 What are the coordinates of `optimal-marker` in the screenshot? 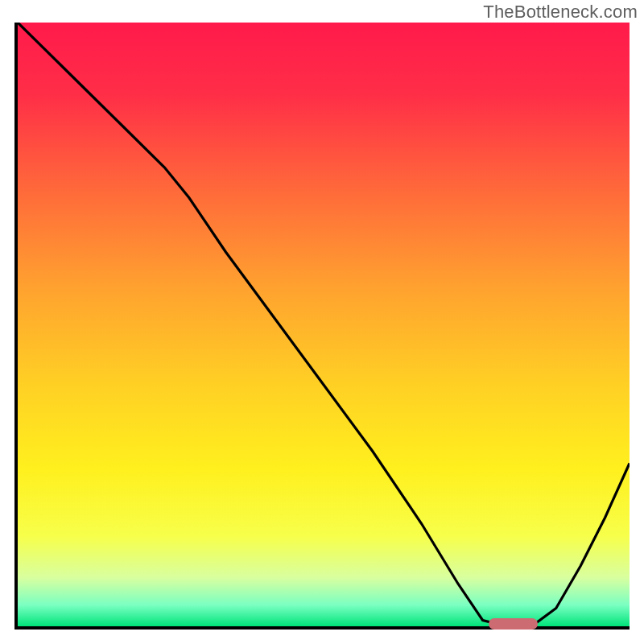 It's located at (514, 624).